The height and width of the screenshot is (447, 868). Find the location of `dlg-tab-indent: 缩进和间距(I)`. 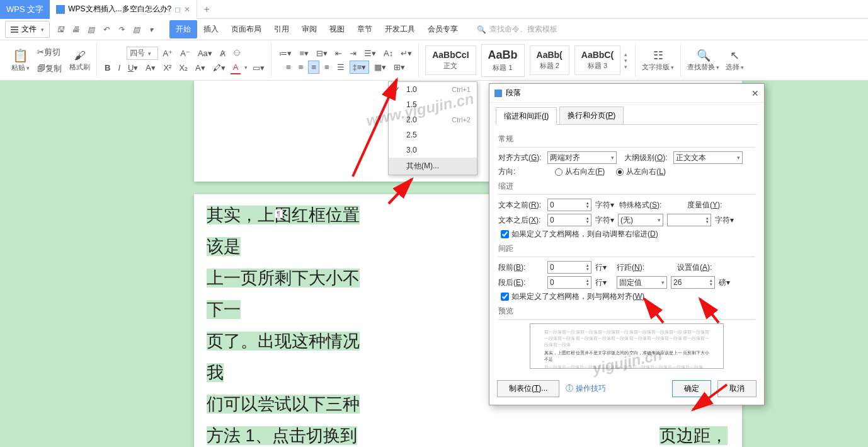

dlg-tab-indent: 缩进和间距(I) is located at coordinates (527, 116).